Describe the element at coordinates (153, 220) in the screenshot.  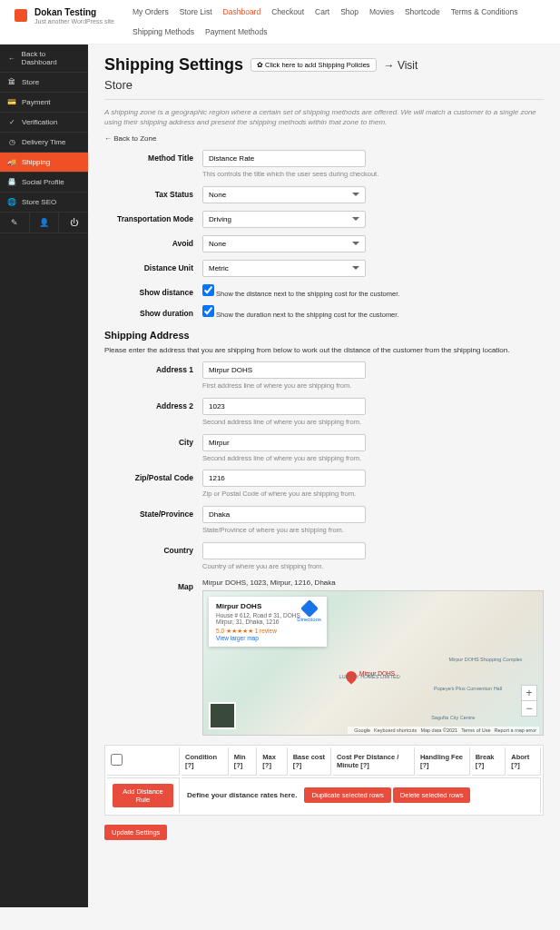
I see `transport-label: Transportation Mode` at that location.